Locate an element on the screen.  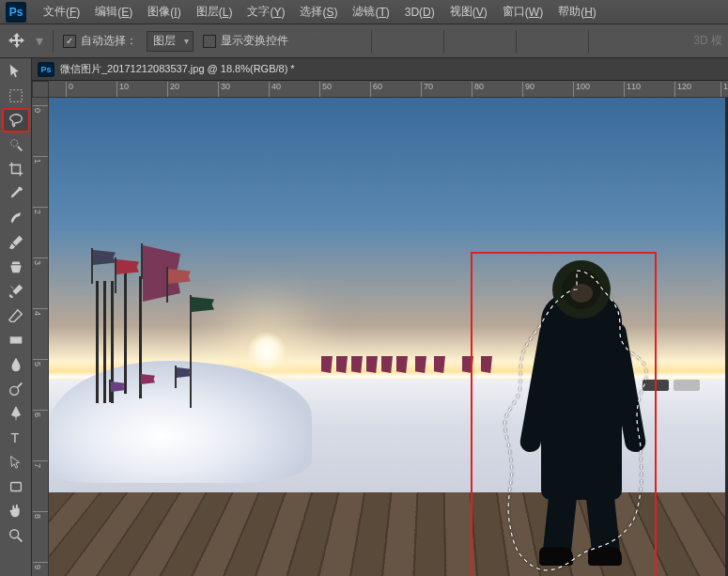
zoom-tool is located at coordinates (16, 536).